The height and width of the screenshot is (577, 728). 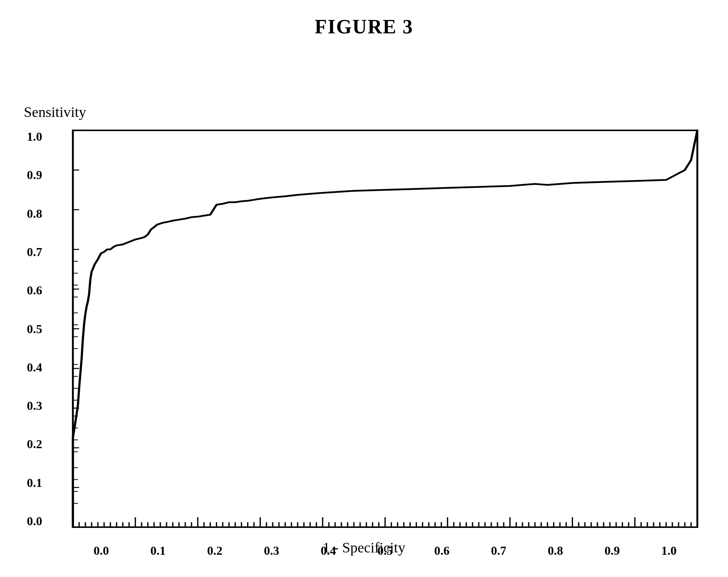 What do you see at coordinates (35, 406) in the screenshot?
I see `y-label-3: 0.3` at bounding box center [35, 406].